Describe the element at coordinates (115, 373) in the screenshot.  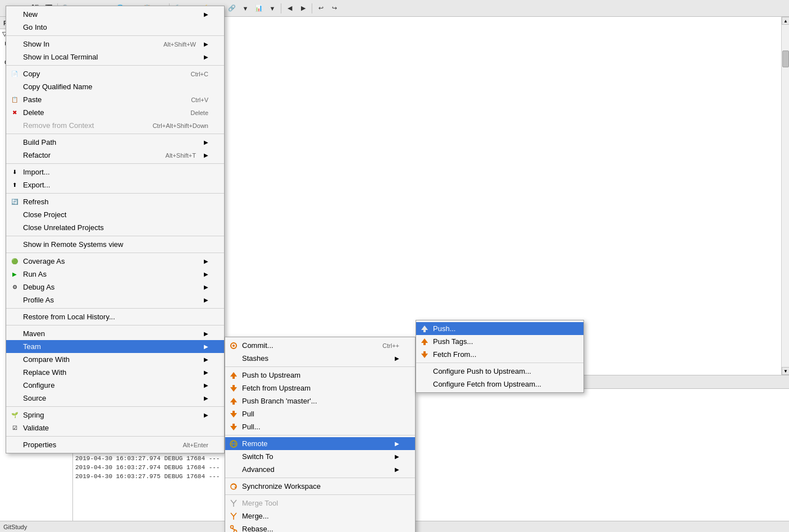
I see `menu-item-replace-with: Replace With ▶` at that location.